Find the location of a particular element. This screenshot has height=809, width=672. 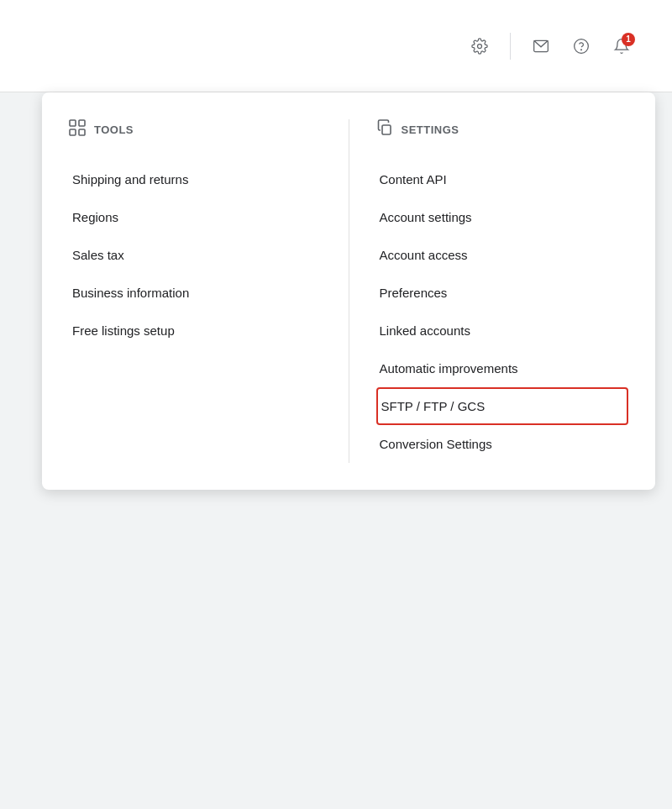

menu-item-free-listings-setup: Free listings setup is located at coordinates (195, 331).